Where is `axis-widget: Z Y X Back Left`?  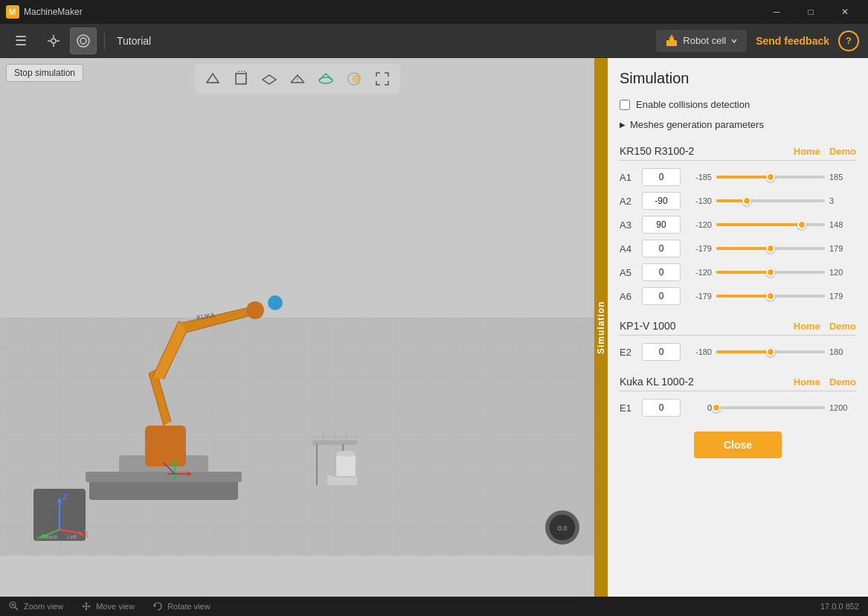 axis-widget: Z Y X Back Left is located at coordinates (60, 515).